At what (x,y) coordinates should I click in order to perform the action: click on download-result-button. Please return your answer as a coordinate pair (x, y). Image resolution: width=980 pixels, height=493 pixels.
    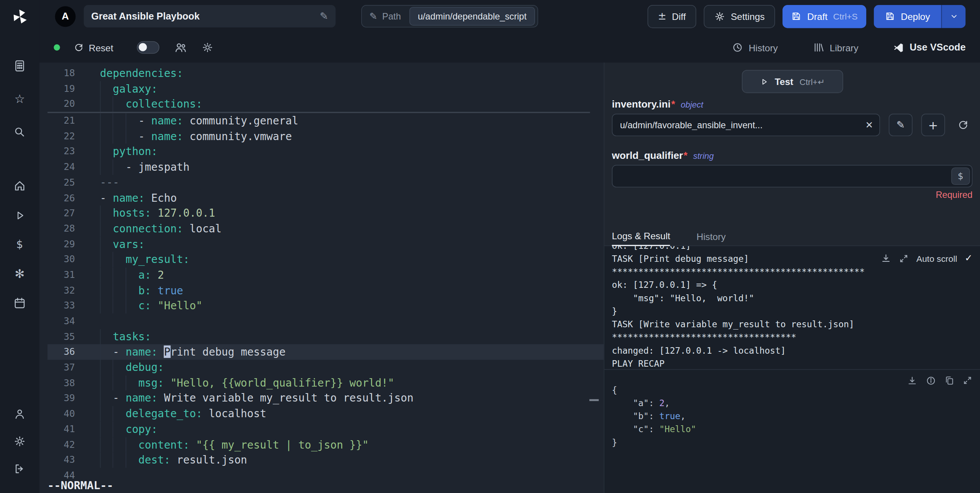
    Looking at the image, I should click on (912, 381).